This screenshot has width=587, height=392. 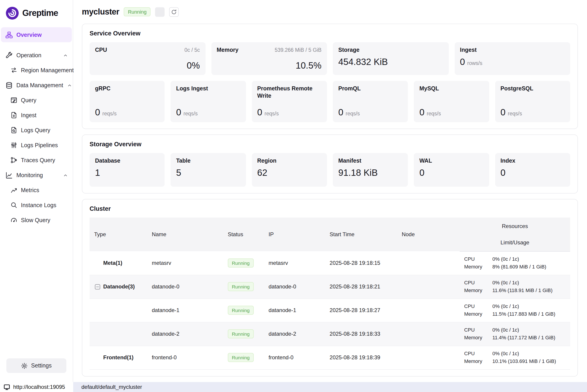 What do you see at coordinates (14, 160) in the screenshot?
I see `traces-query-icon` at bounding box center [14, 160].